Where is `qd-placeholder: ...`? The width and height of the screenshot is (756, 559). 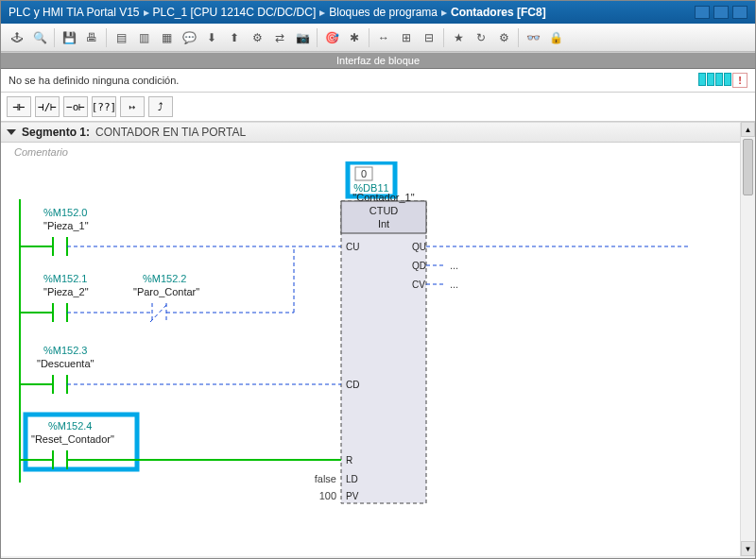 qd-placeholder: ... is located at coordinates (454, 265).